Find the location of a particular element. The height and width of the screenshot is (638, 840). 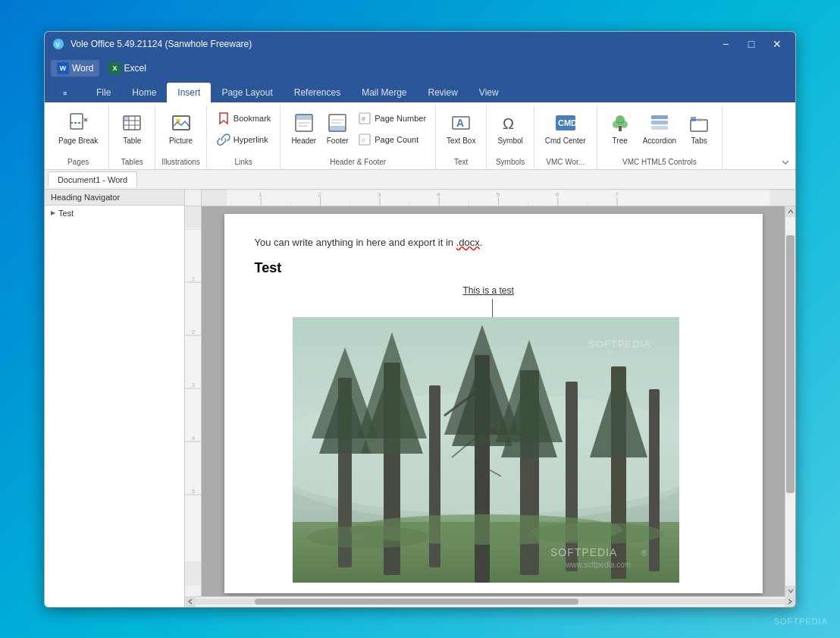

tab-review: Review is located at coordinates (443, 93).